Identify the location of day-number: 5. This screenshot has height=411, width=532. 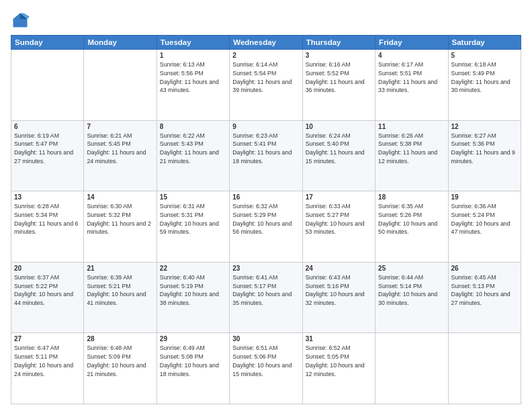
(485, 55).